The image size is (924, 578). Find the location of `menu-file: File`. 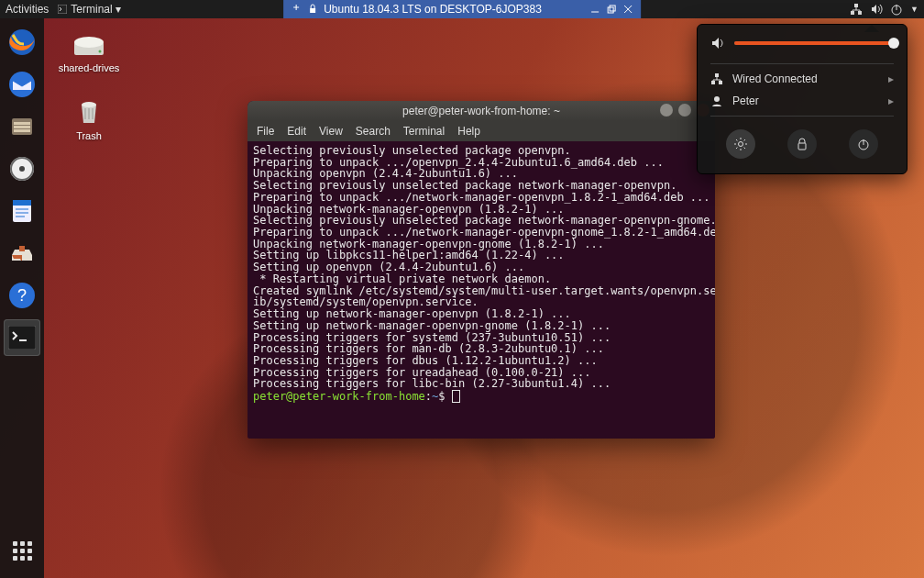

menu-file: File is located at coordinates (266, 131).